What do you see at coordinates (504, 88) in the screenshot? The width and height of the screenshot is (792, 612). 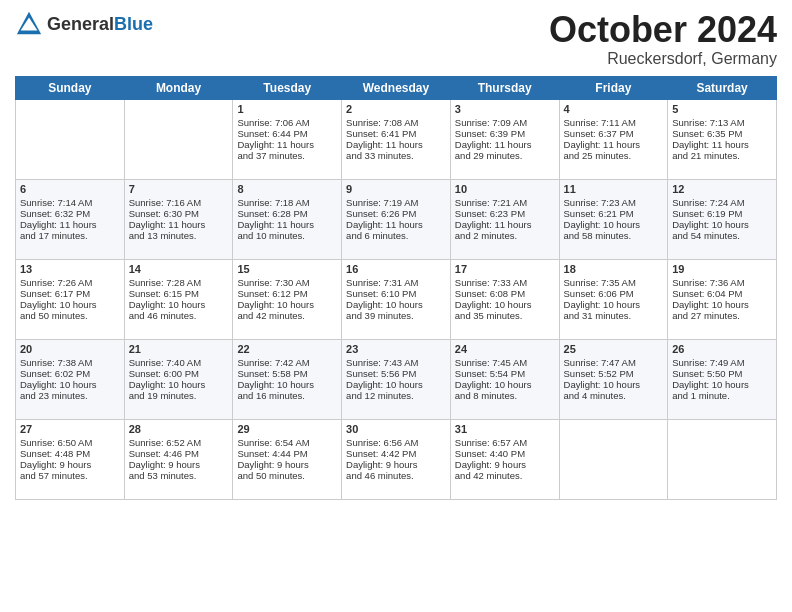 I see `col-thursday: Thursday` at bounding box center [504, 88].